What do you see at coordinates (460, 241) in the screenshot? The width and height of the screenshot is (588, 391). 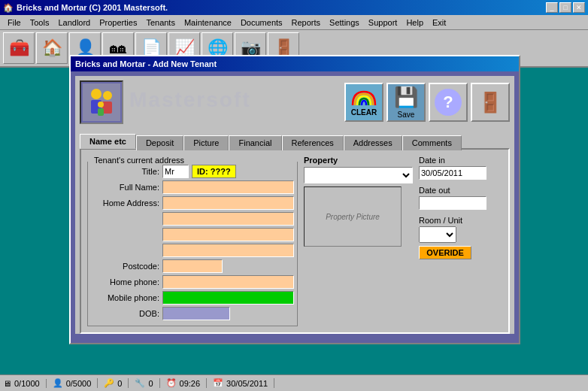 I see `dates-panel: Date in Date out Room / Unit OVERIDE` at bounding box center [460, 241].